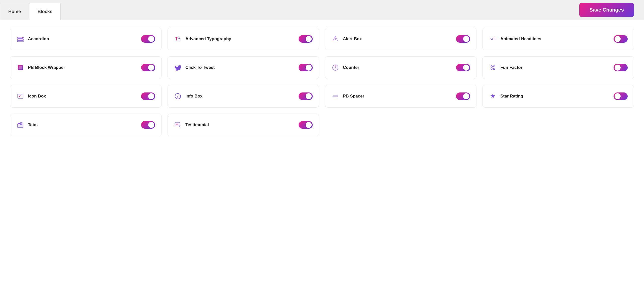 The width and height of the screenshot is (644, 295). What do you see at coordinates (86, 125) in the screenshot?
I see `block-card-tabs: Tabs` at bounding box center [86, 125].